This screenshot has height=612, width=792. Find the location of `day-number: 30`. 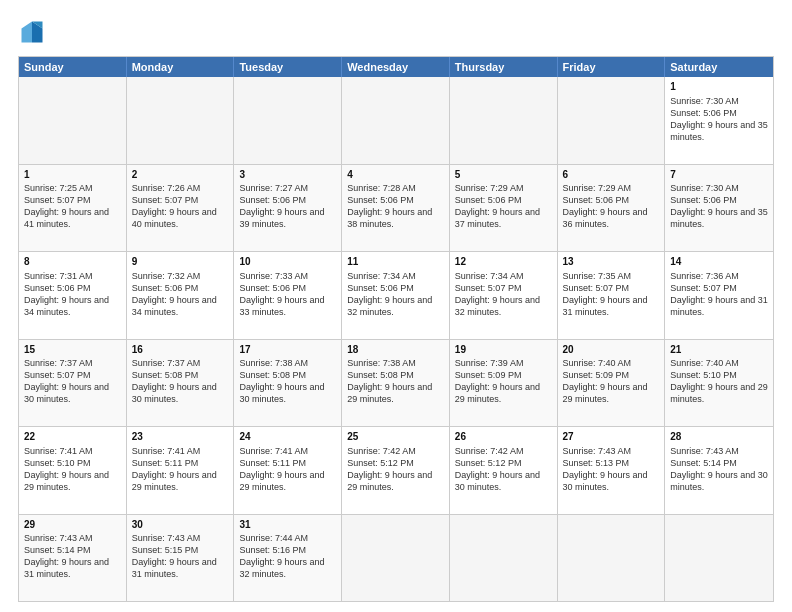

day-number: 30 is located at coordinates (180, 525).